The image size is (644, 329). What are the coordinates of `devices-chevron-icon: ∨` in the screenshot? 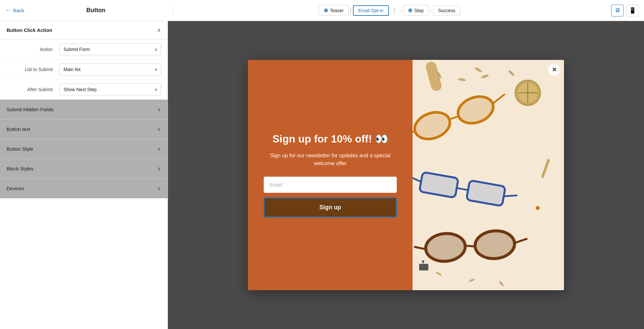 It's located at (159, 188).